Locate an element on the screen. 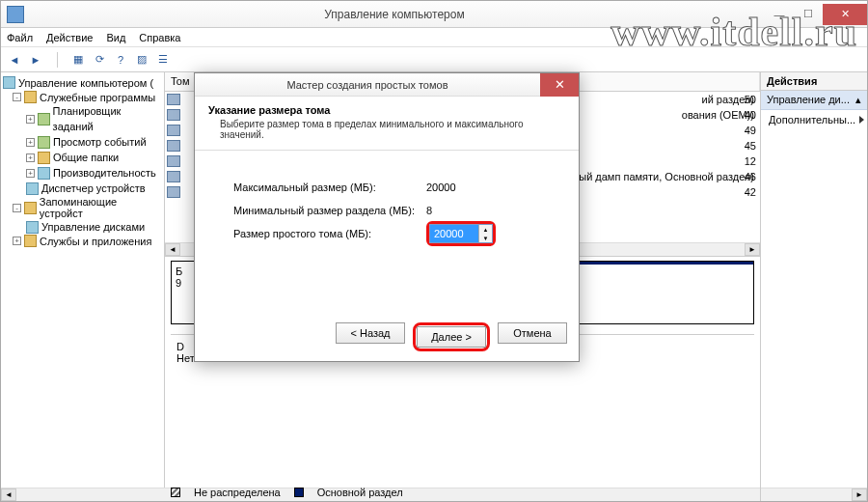 This screenshot has width=868, height=502. actions-pane: Действия Управление ди... ▴ Дополнительн… is located at coordinates (814, 287).